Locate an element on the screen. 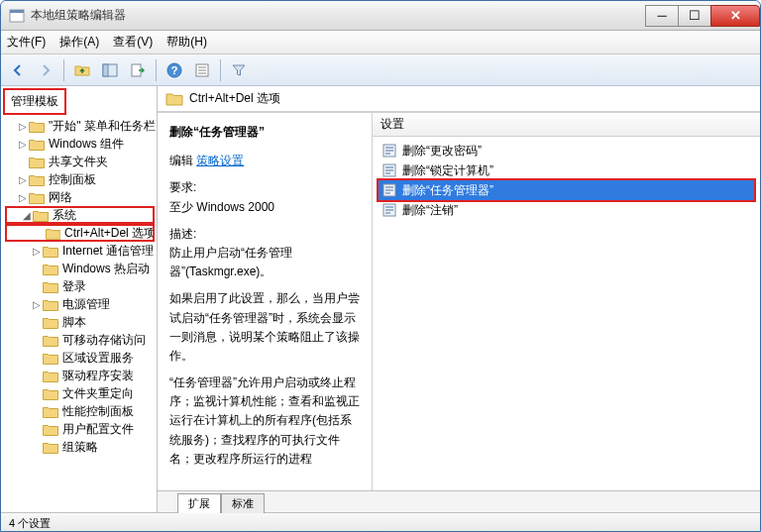 This screenshot has width=761, height=532. menu-action: 操作(A) is located at coordinates (79, 42).